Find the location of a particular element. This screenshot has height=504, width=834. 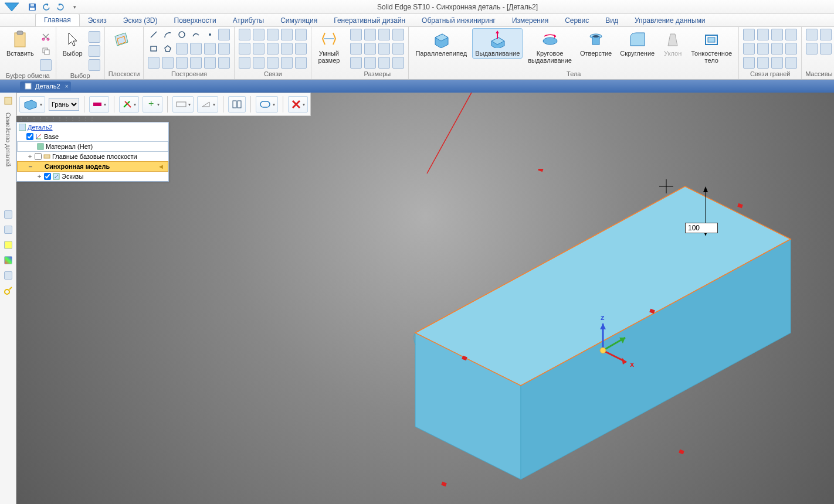

revolve-button: Круговое выдавливание is located at coordinates (550, 47).